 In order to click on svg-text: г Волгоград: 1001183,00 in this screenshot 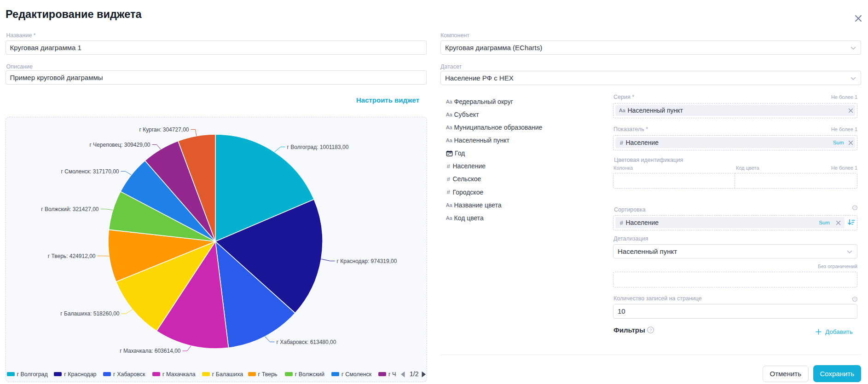, I will do `click(318, 147)`.